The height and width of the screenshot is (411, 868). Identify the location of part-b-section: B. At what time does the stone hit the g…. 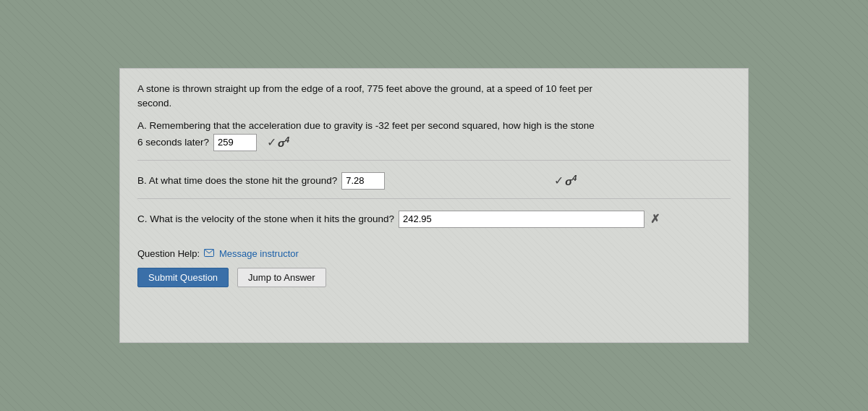
(434, 181).